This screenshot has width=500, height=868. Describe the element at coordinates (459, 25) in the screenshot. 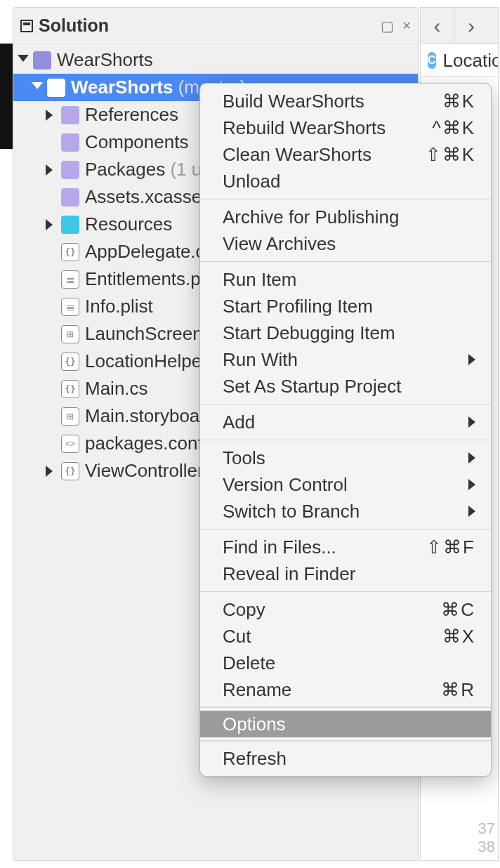

I see `editor-nav: ‹ ›` at that location.